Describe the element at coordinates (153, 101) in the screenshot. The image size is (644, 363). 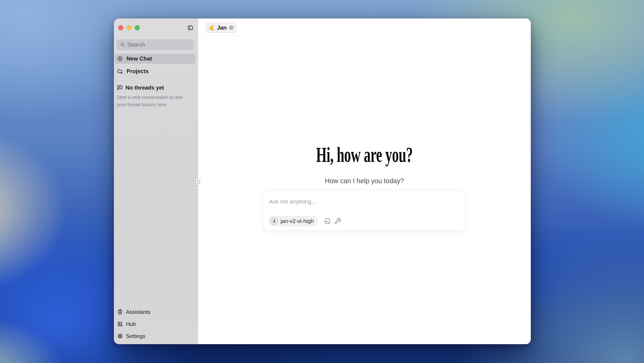
I see `threads-empty-description: Start a new conversation to see your thr…` at that location.